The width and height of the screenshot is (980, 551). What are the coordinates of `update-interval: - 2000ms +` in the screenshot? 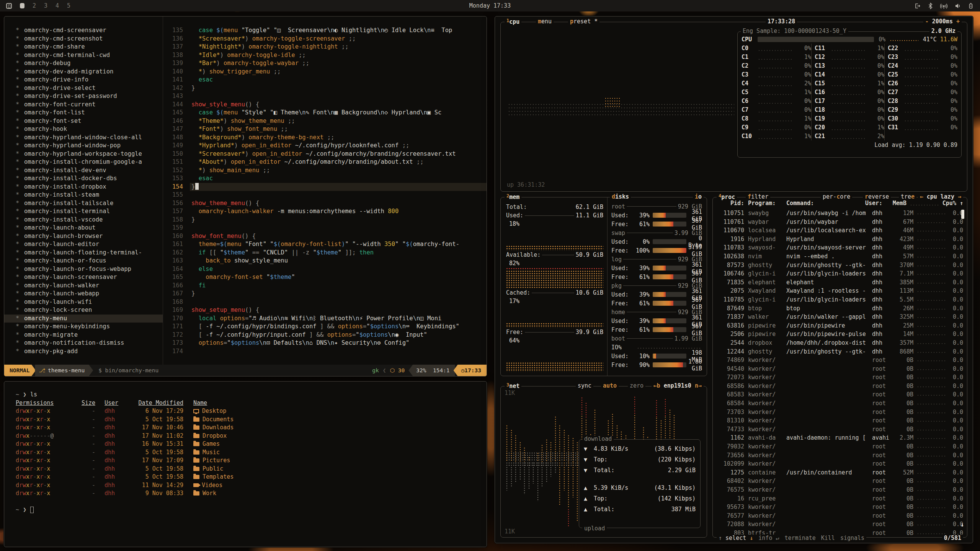 It's located at (942, 21).